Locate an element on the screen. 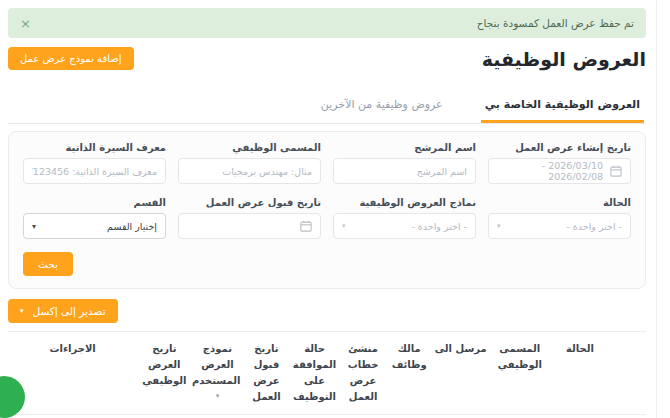  page-title: العروض الوظيفية is located at coordinates (564, 59).